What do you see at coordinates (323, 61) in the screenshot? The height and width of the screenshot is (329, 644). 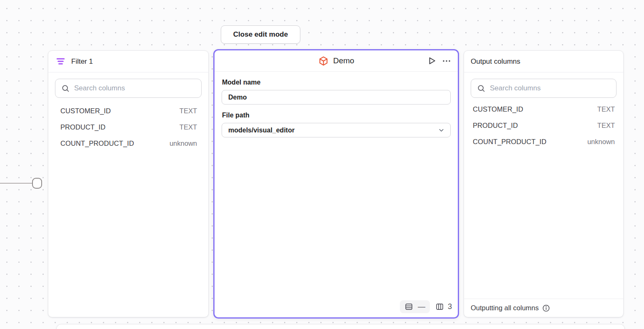 I see `cube-icon` at bounding box center [323, 61].